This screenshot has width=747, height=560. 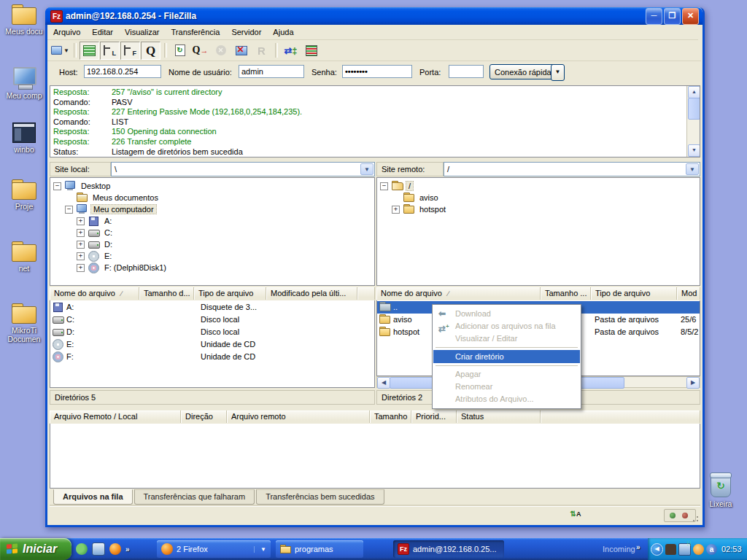 I want to click on resize-grip, so click(x=694, y=518).